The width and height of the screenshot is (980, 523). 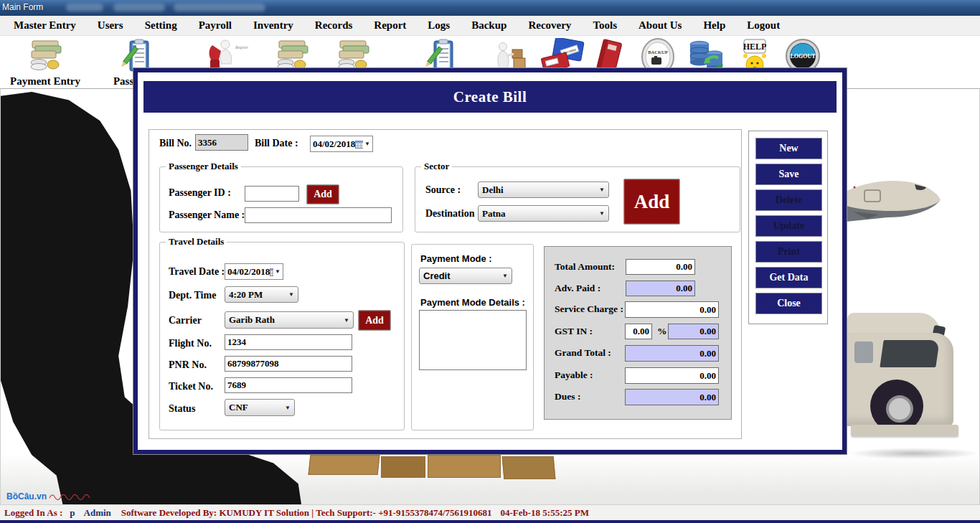 I want to click on stock-photo-watermark: BồCâu.vn, so click(x=52, y=496).